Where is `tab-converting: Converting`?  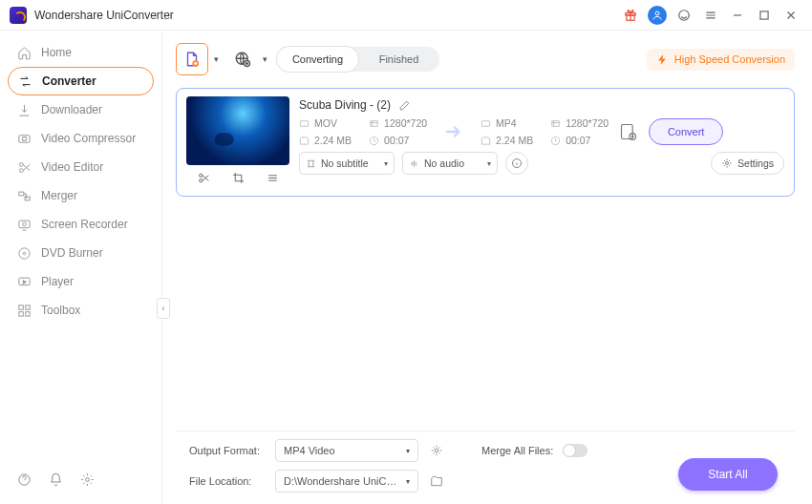
tab-converting: Converting is located at coordinates (317, 59).